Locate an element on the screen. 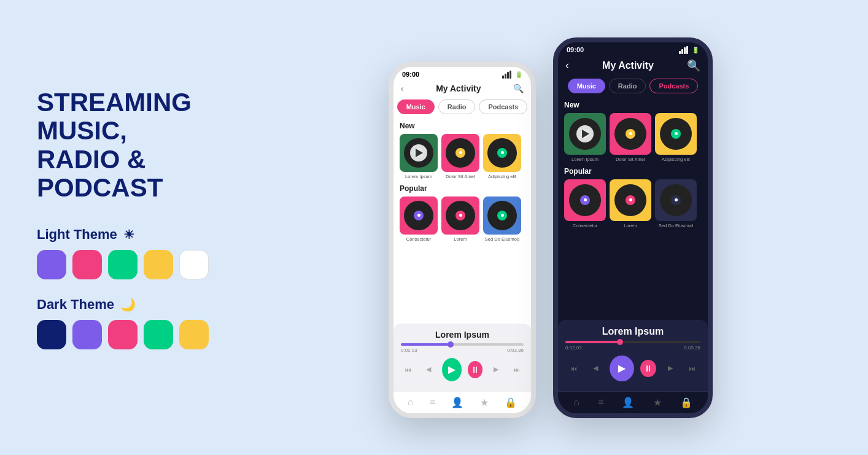 Image resolution: width=868 pixels, height=455 pixels. phone-content-dark: New is located at coordinates (633, 208).